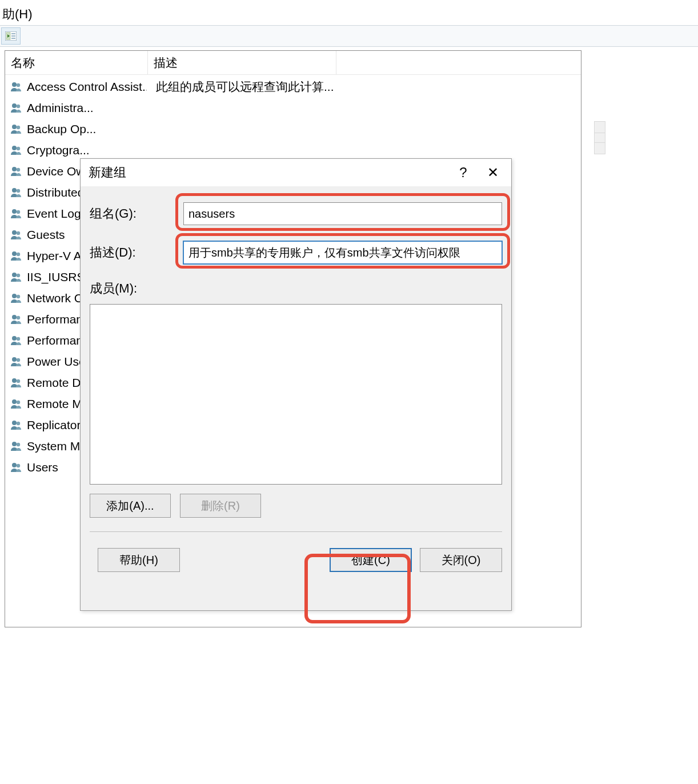 The width and height of the screenshot is (698, 784). Describe the element at coordinates (349, 36) in the screenshot. I see `toolbar` at that location.